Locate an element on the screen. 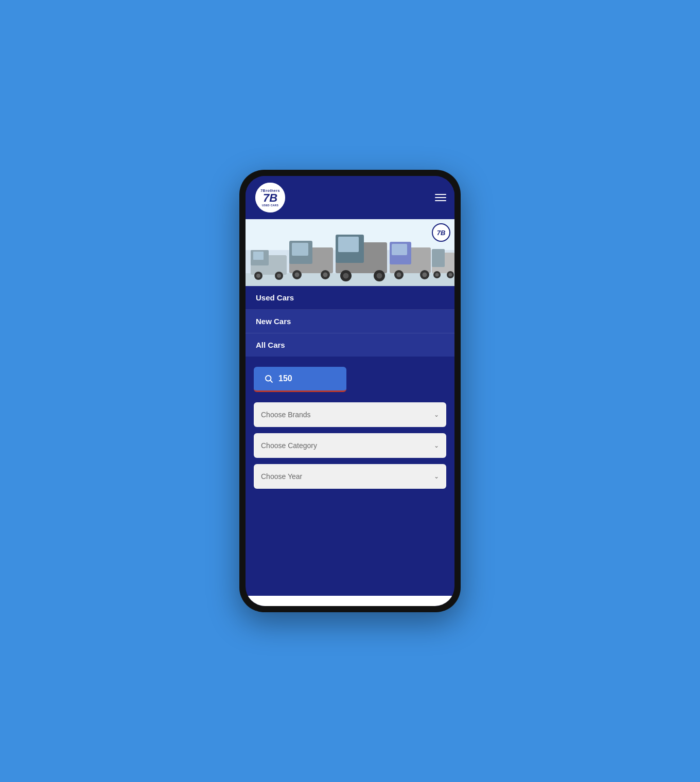 Image resolution: width=700 pixels, height=782 pixels. logo-brand-main: 7B is located at coordinates (270, 198).